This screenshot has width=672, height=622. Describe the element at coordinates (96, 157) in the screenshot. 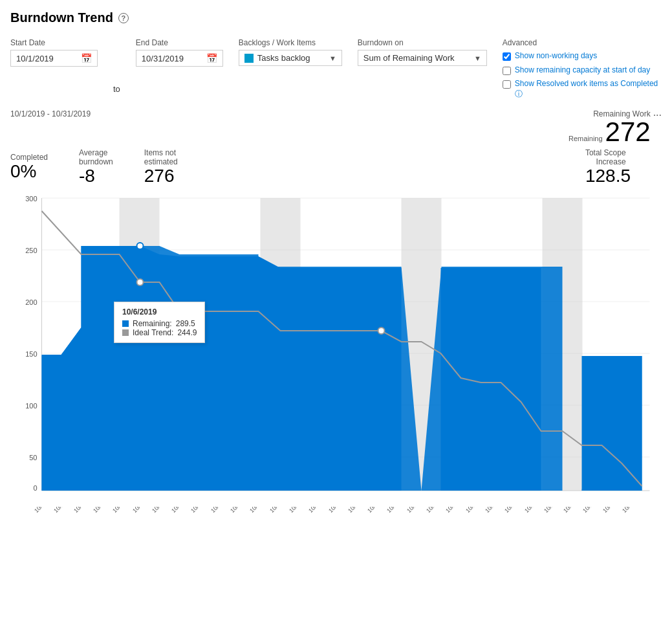

I see `stat-avg-label: Averageburndown` at that location.